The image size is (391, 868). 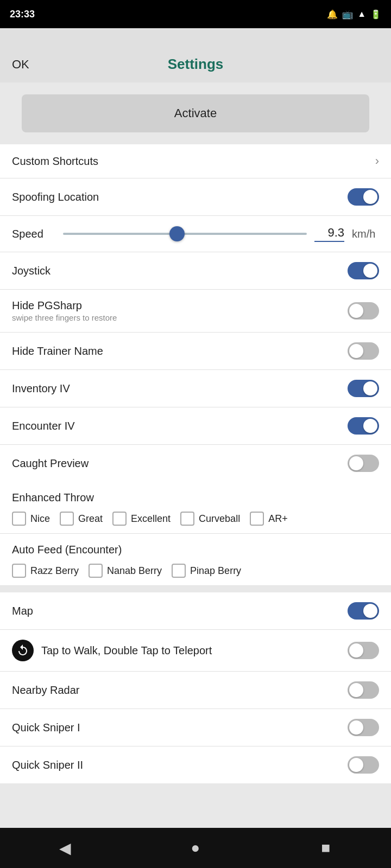 I want to click on throw-nice: Nice, so click(x=31, y=519).